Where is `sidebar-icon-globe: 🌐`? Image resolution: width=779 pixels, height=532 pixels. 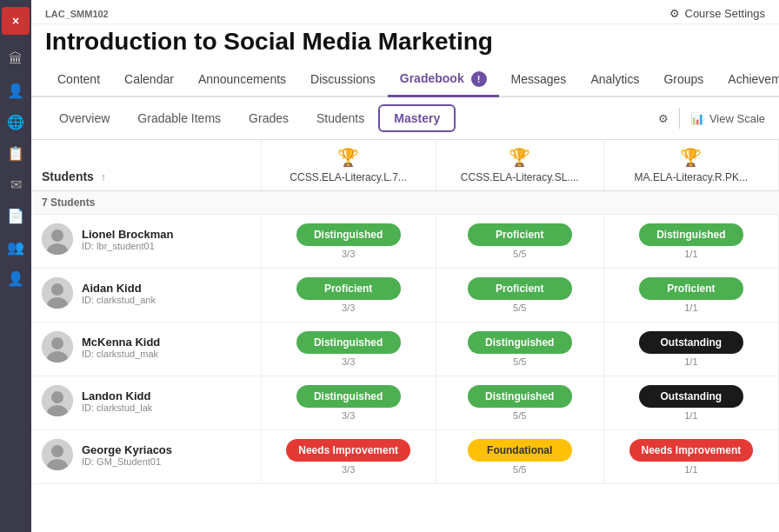
sidebar-icon-globe: 🌐 is located at coordinates (16, 122).